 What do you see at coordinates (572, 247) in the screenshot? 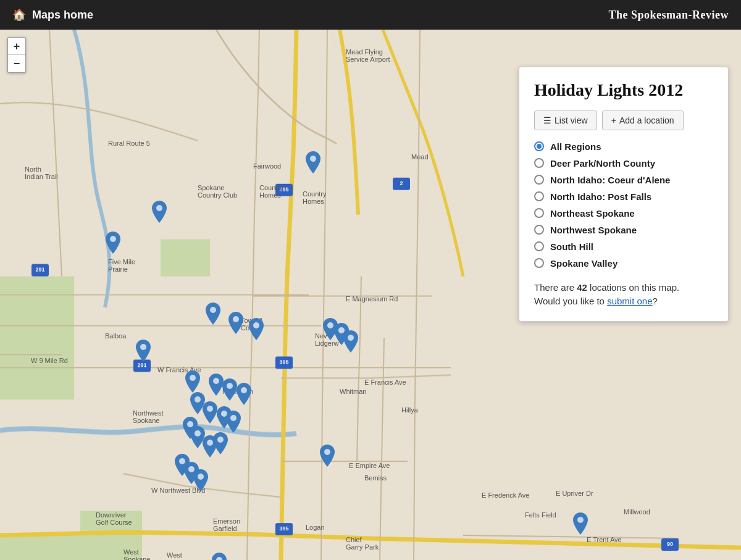
I see `region-label-south-hill: South Hill` at bounding box center [572, 247].